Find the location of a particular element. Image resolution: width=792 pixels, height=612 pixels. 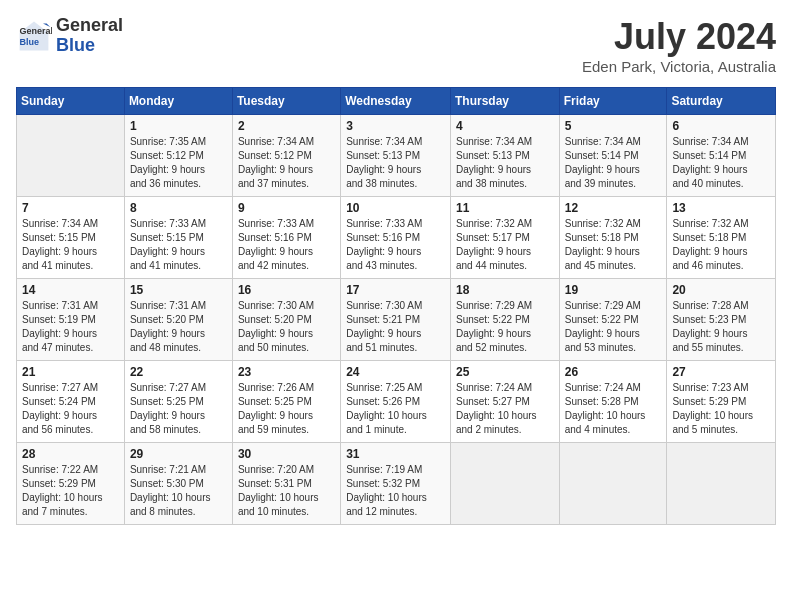

day-info: Sunrise: 7:34 AM Sunset: 5:12 PM Dayligh… is located at coordinates (286, 163).